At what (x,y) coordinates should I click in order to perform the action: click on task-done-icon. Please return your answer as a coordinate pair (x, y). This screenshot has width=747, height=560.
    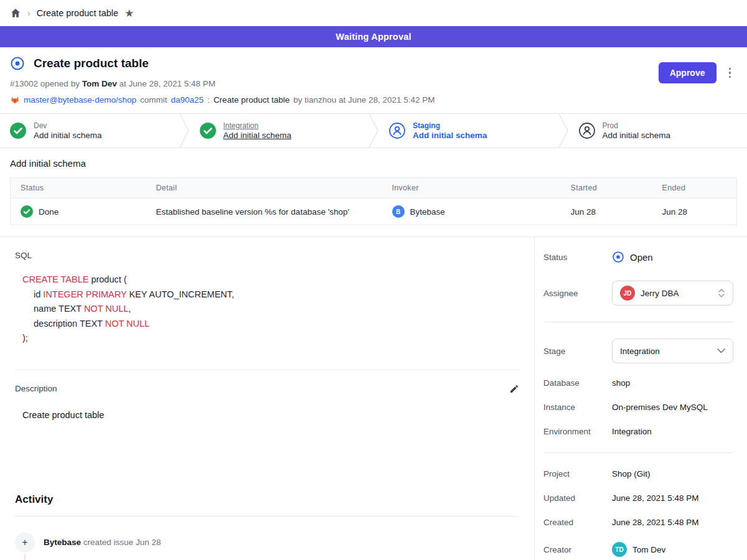
    Looking at the image, I should click on (27, 212).